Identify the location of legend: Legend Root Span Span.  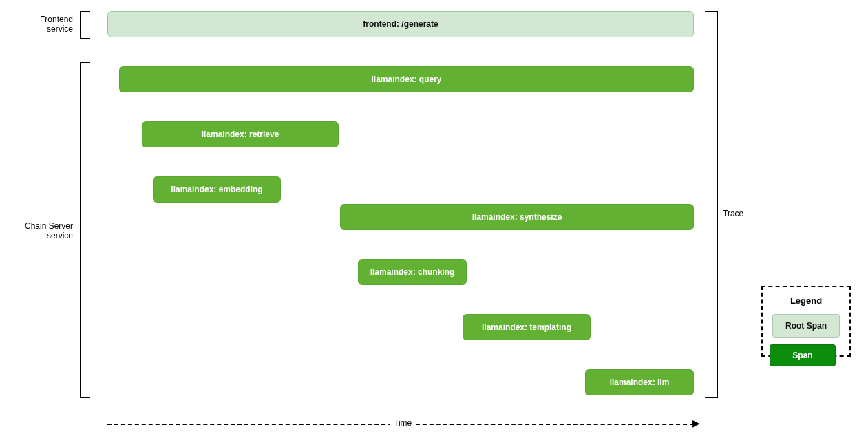
(806, 321).